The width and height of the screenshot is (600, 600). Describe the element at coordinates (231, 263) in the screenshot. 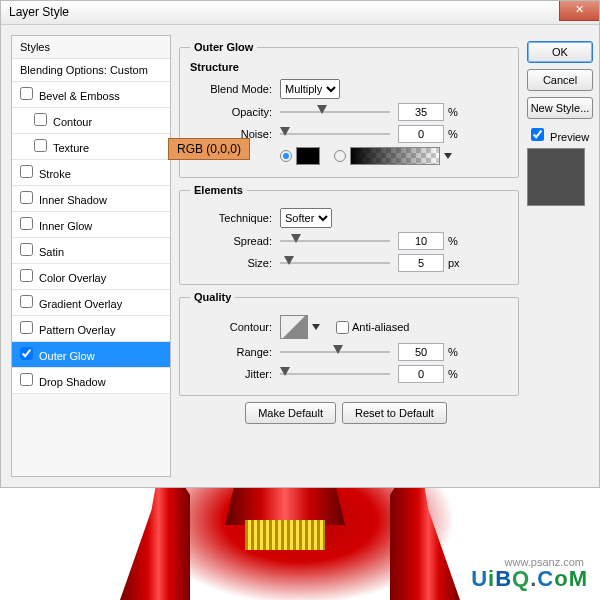

I see `size-label: Size:` at that location.